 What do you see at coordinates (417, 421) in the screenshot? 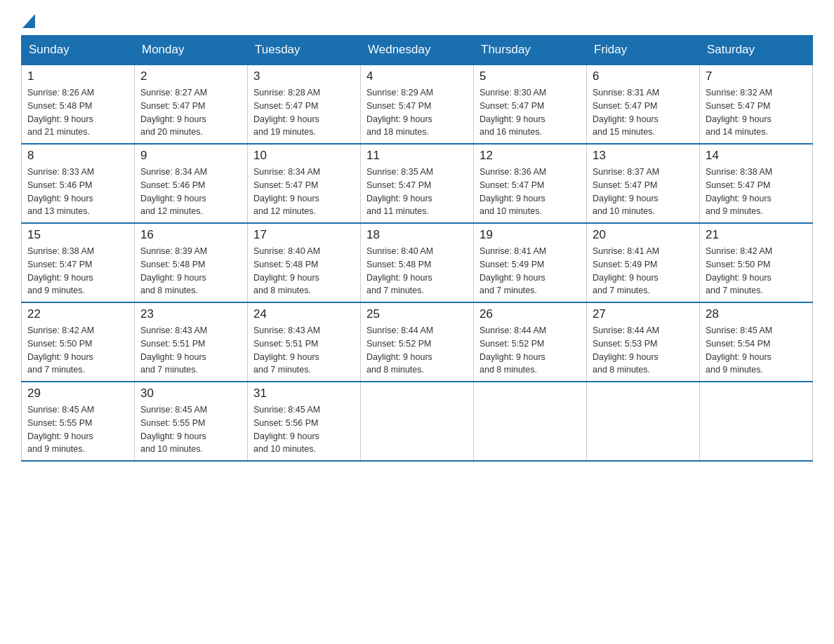
I see `calendar-week-row: 29 Sunrise: 8:45 AMSunset: 5:55 PMDaylig…` at bounding box center [417, 421].